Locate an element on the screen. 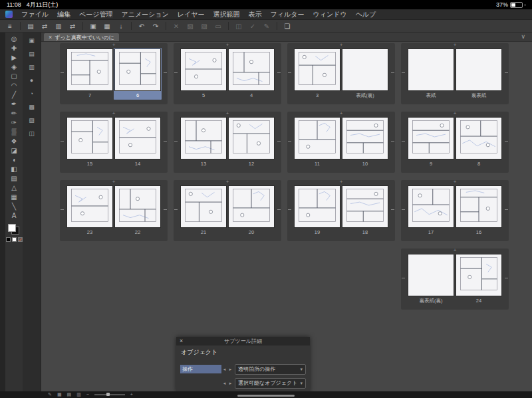  menu-item: フィルター is located at coordinates (287, 15).